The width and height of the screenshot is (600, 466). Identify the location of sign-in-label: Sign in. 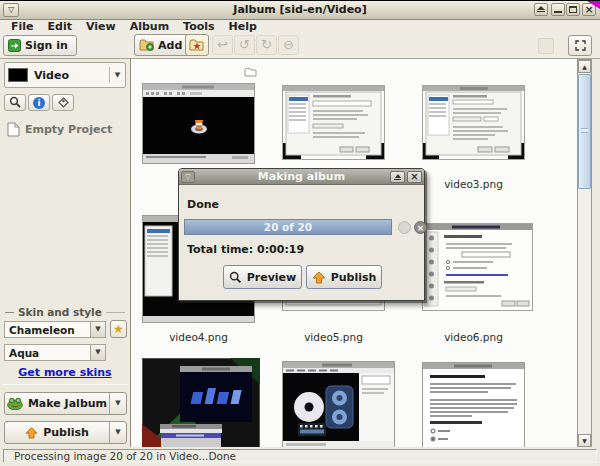
(46, 46).